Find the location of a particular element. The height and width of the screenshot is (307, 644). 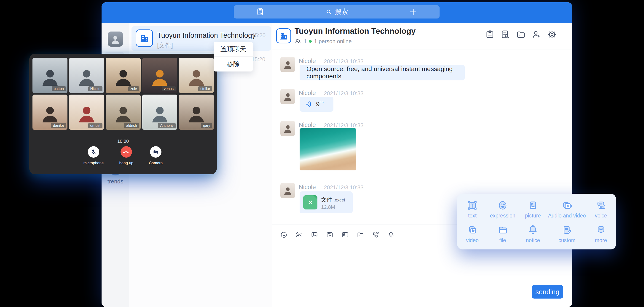

participant-tile: ernest is located at coordinates (86, 112).